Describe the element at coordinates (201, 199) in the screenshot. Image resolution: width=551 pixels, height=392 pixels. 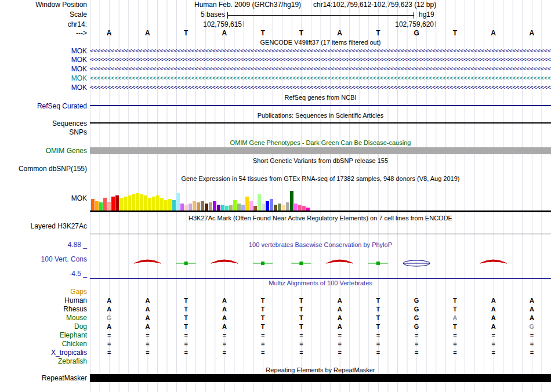
I see `gtex-expression-bars` at that location.